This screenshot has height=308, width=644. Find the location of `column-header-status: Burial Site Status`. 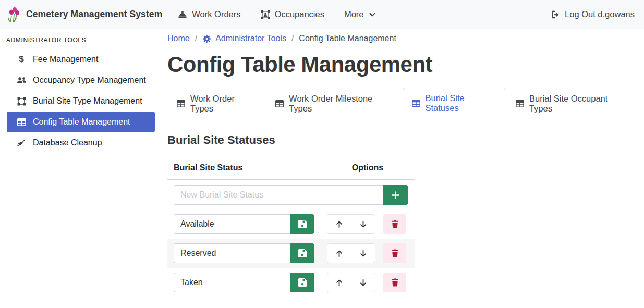

column-header-status: Burial Site Status is located at coordinates (244, 169).